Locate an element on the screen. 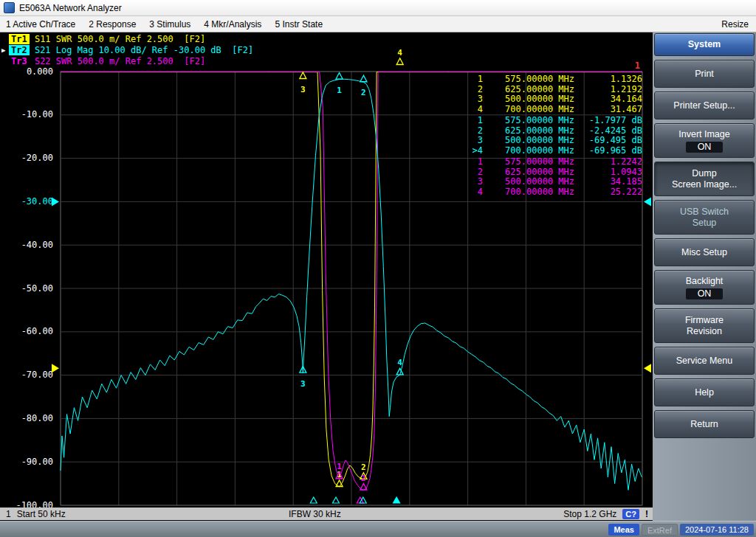 The width and height of the screenshot is (756, 537). menu-items: 1 Active Ch/Trace2 Response3 Stimulus4 M… is located at coordinates (171, 24).